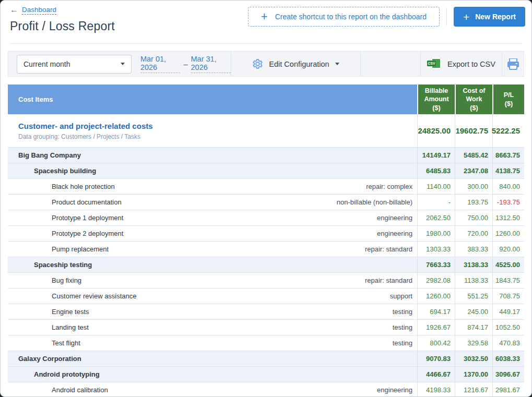 This screenshot has height=397, width=532. I want to click on cost-item-cell: Galaxy Corporation, so click(212, 359).